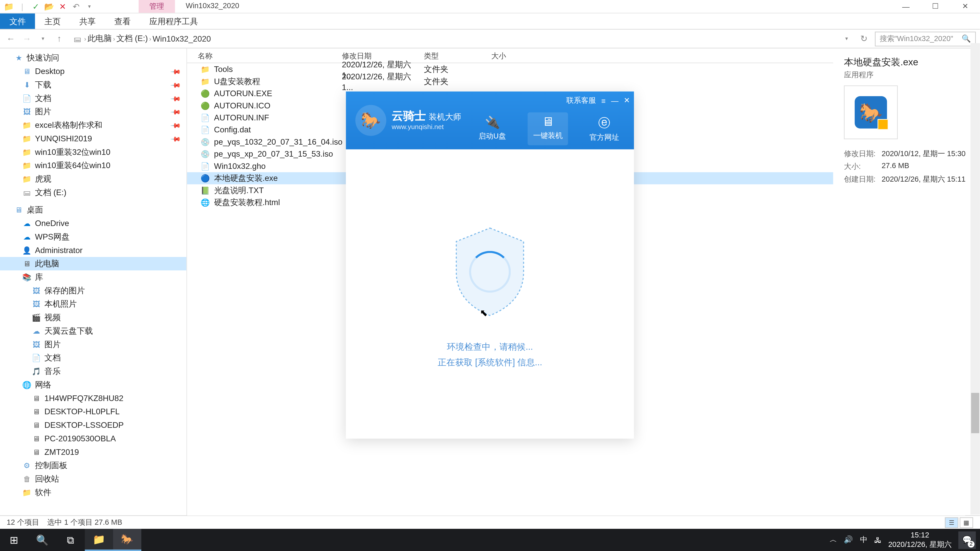  Describe the element at coordinates (88, 21) in the screenshot. I see `share-tab: 共享` at that location.